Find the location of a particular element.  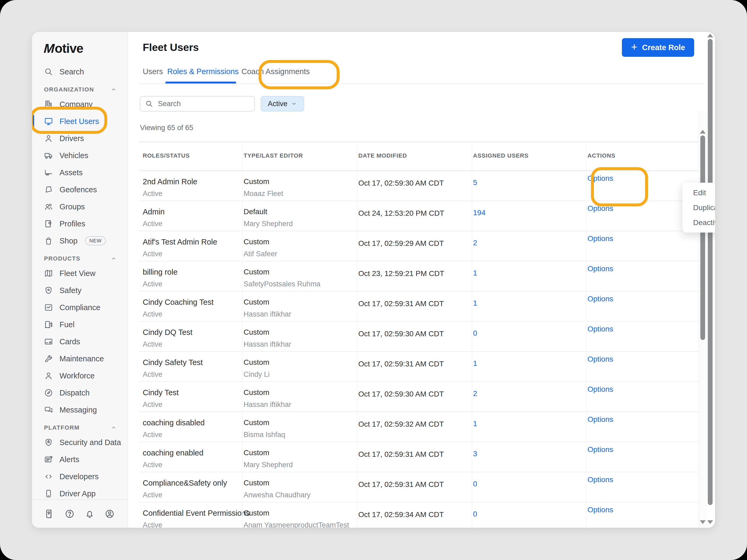

sidebar-item-label: Fuel is located at coordinates (67, 325).